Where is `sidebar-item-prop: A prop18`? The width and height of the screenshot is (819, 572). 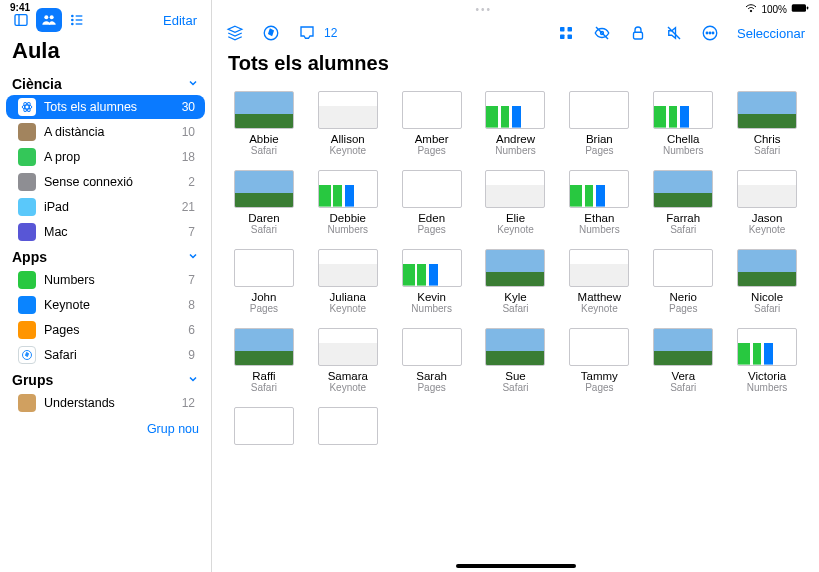
sidebar-item-prop: A prop18 is located at coordinates (106, 157).